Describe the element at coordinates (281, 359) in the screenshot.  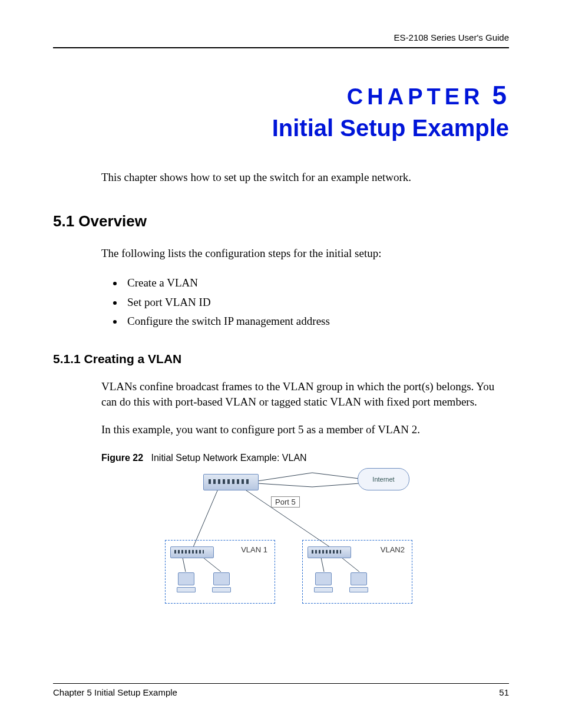
I see `subsection-heading-creating-vlan: 5.1.1 Creating a VLAN` at that location.